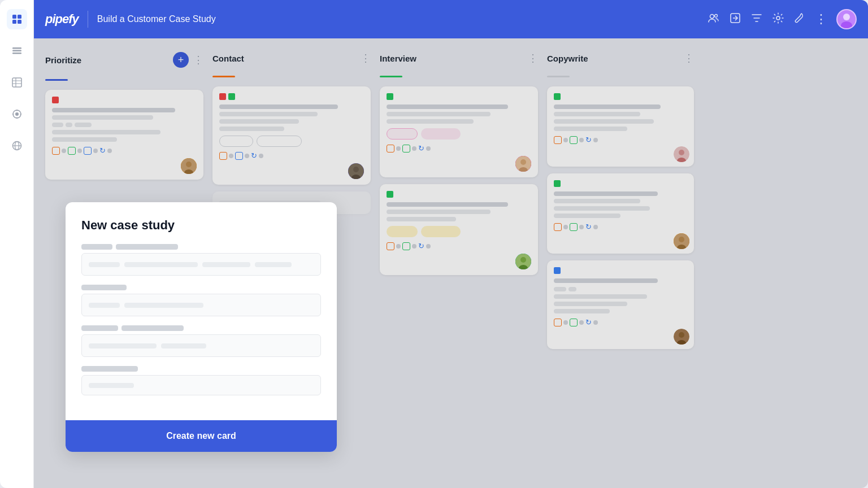 Image resolution: width=868 pixels, height=488 pixels. Describe the element at coordinates (62, 19) in the screenshot. I see `pipefy-logo: pipefy` at that location.